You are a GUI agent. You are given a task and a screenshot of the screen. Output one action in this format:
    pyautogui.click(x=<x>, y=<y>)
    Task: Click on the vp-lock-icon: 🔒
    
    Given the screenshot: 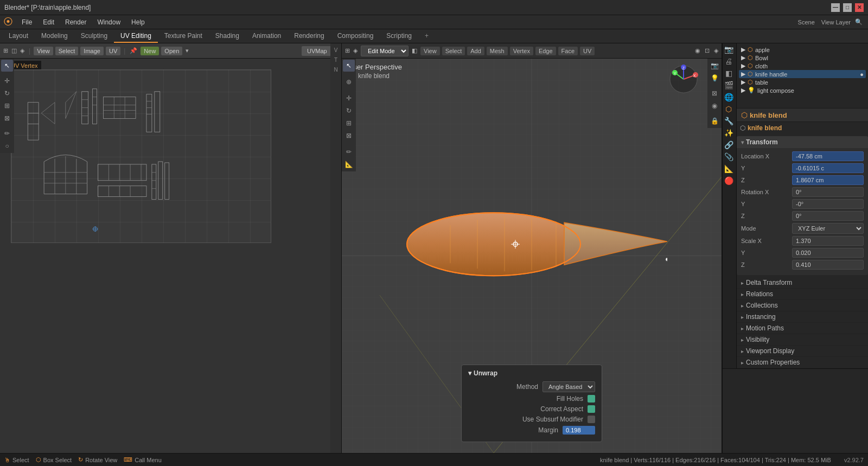 What is the action you would take?
    pyautogui.click(x=714, y=121)
    